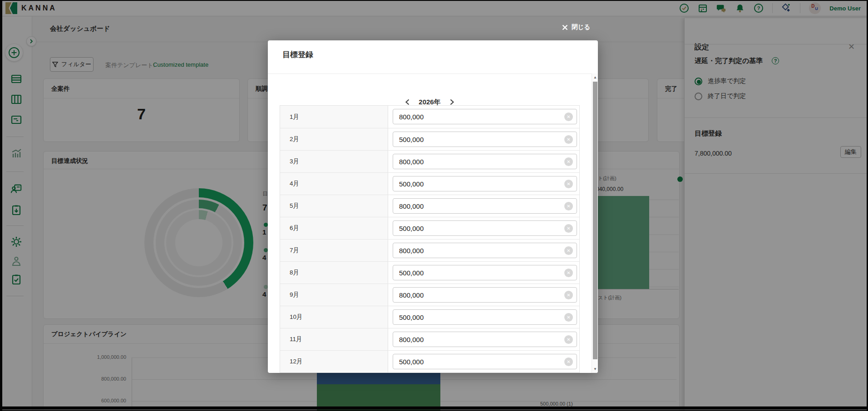  Describe the element at coordinates (334, 362) in the screenshot. I see `month-label: 12月` at that location.